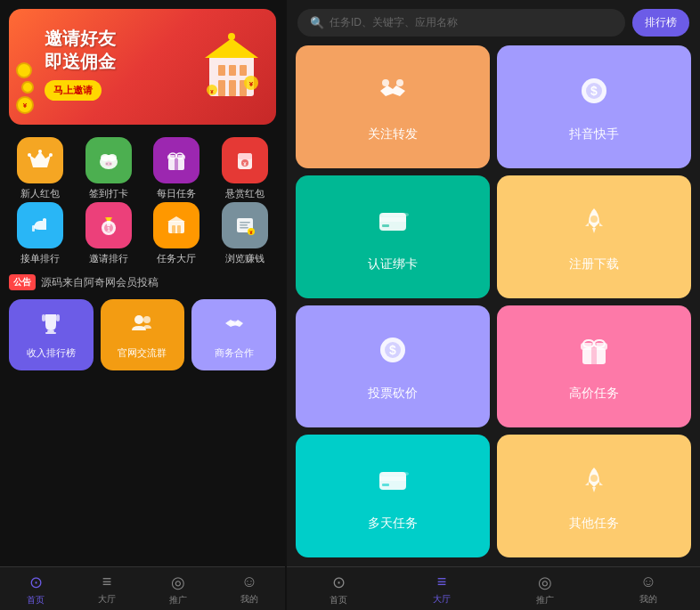 This screenshot has height=610, width=700. Describe the element at coordinates (176, 225) in the screenshot. I see `hall-icon` at that location.